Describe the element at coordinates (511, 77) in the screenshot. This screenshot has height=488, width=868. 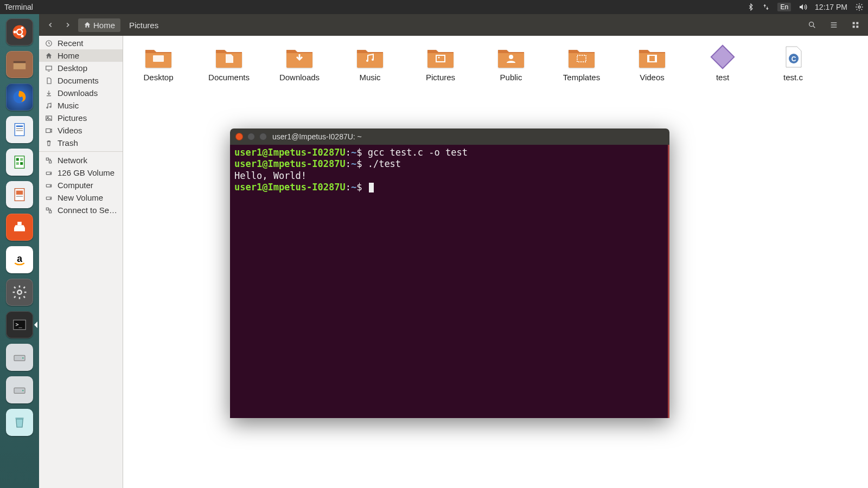
I see `file-label: Public` at that location.